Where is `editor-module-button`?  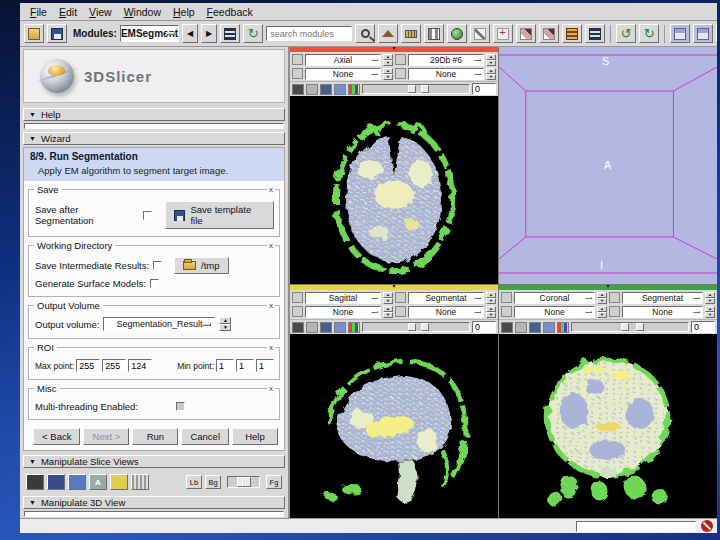 editor-module-button is located at coordinates (480, 34).